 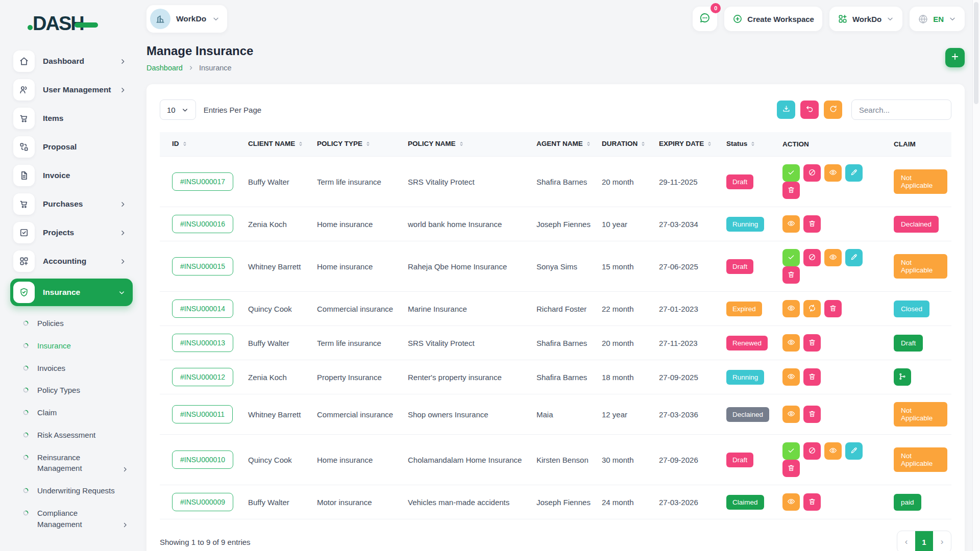 What do you see at coordinates (75, 463) in the screenshot?
I see `sidebar-subitem-reinsurance-management: Reinsurance Management` at bounding box center [75, 463].